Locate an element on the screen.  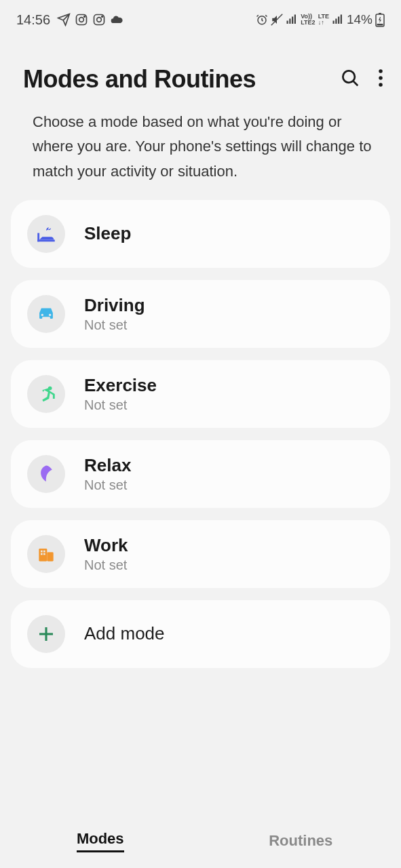
cloud-icon is located at coordinates (117, 20).